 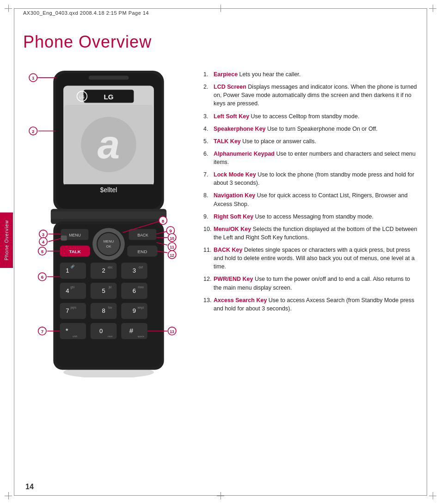 I want to click on page-title: Phone Overview, so click(x=220, y=42).